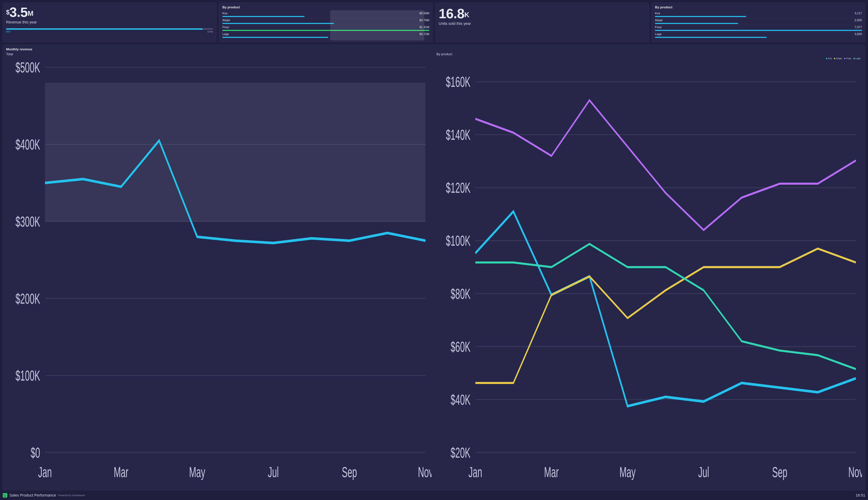  Describe the element at coordinates (665, 306) in the screenshot. I see `series-lege` at that location.